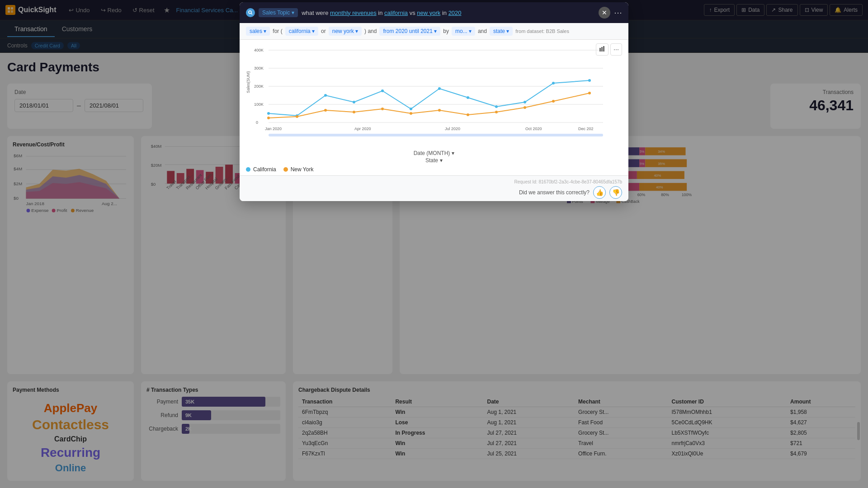 The height and width of the screenshot is (488, 868). Describe the element at coordinates (273, 129) in the screenshot. I see `svg-text: Jan 2020` at that location.